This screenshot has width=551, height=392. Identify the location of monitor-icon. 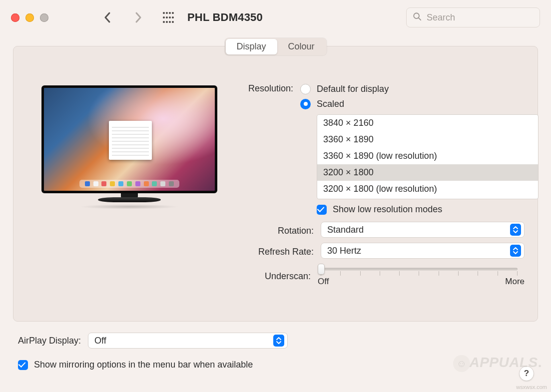
(129, 139).